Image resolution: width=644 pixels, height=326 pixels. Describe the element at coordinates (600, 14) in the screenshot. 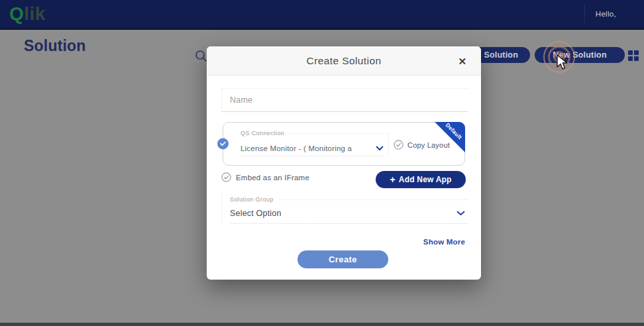

I see `user-area: Hello,` at that location.